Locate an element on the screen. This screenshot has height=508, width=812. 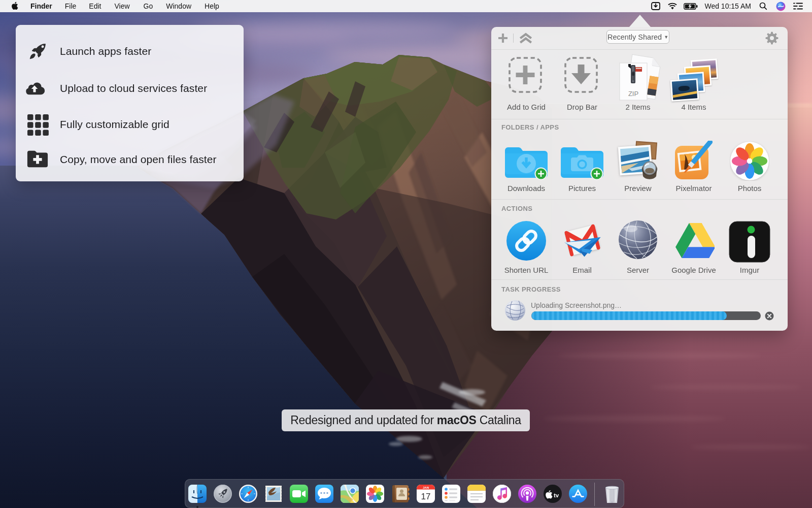
svg-text: tv is located at coordinates (556, 495).